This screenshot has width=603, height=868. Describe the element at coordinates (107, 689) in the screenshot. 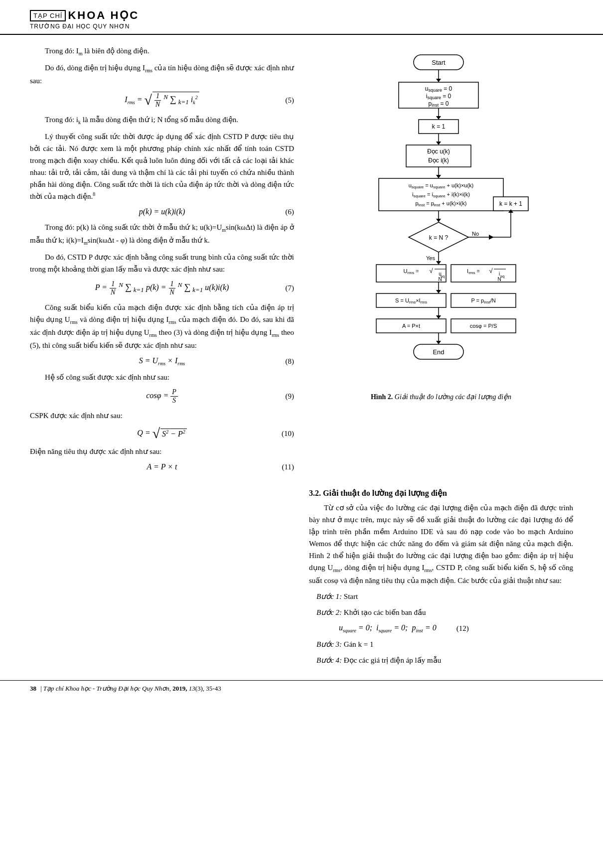

I see `footer-journal-text: Tạp chí Khoa học - Trường Đại học Quy Nh…` at that location.